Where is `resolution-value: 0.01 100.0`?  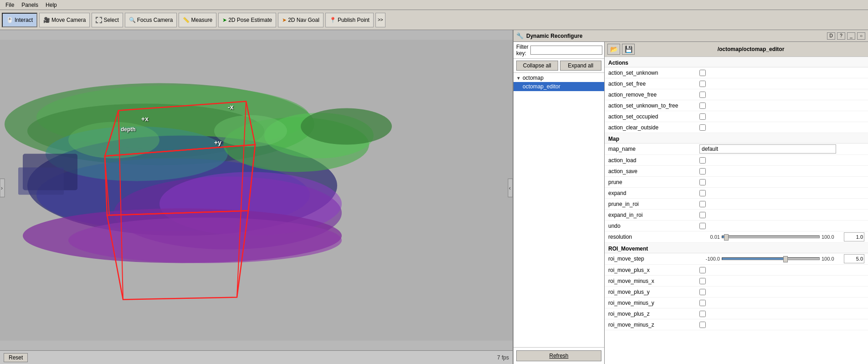
resolution-value: 0.01 100.0 is located at coordinates (782, 237).